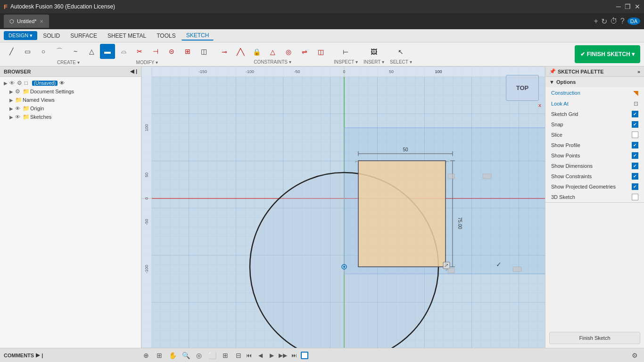 The height and width of the screenshot is (362, 644). I want to click on settings-gear-button: ⚙, so click(635, 355).